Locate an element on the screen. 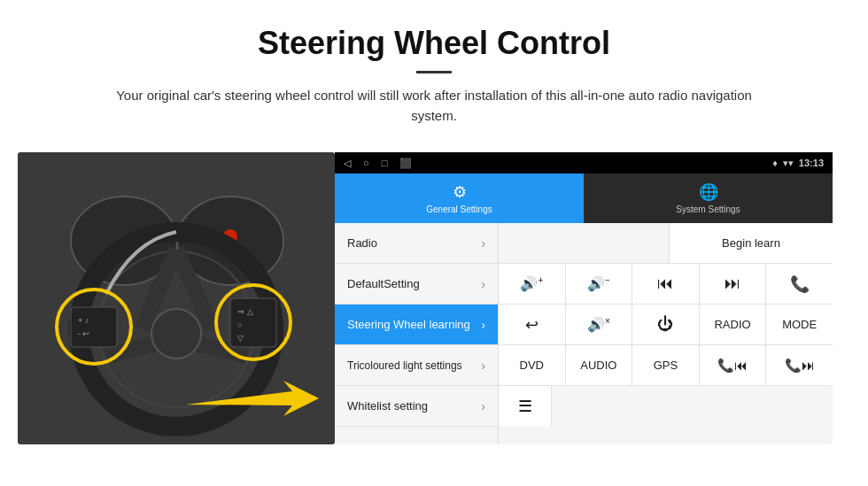 The image size is (868, 486). power-button: ⏻ is located at coordinates (666, 324).